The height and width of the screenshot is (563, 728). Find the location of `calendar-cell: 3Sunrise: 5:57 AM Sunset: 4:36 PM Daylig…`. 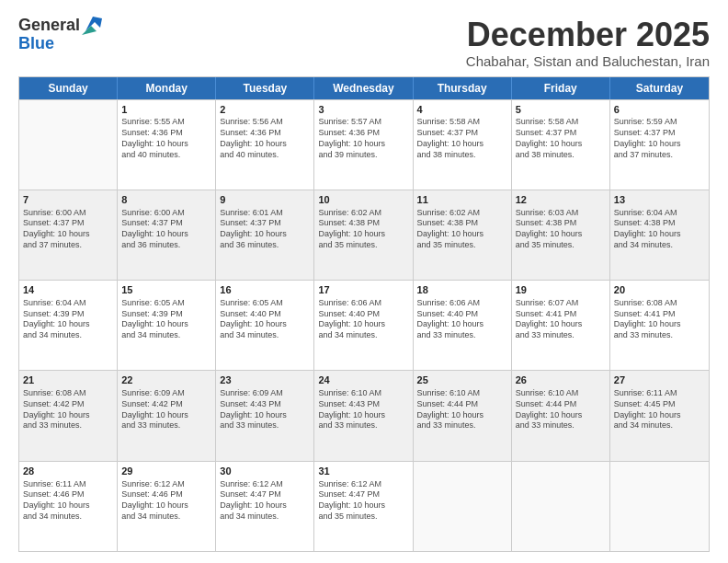

calendar-cell: 3Sunrise: 5:57 AM Sunset: 4:36 PM Daylig… is located at coordinates (364, 145).